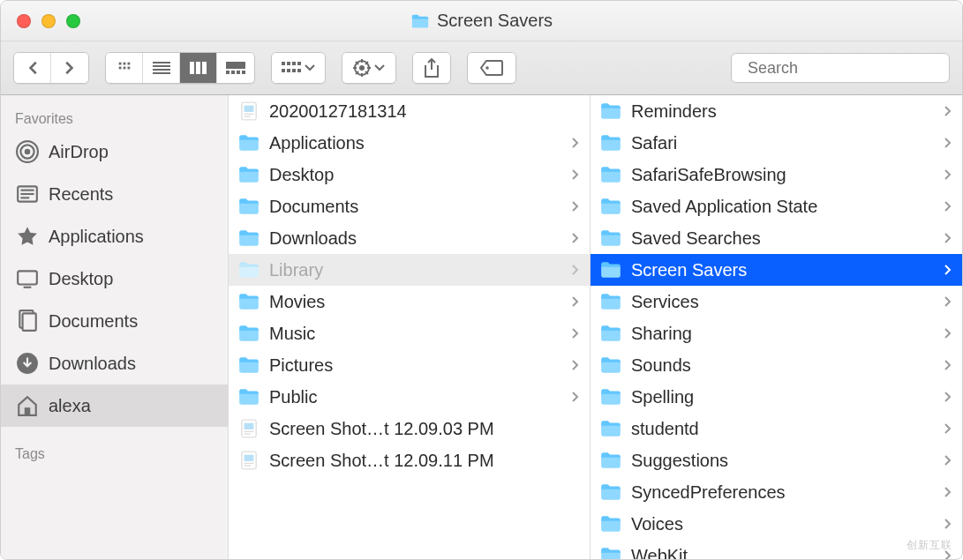  What do you see at coordinates (115, 236) in the screenshot?
I see `sidebar-item-applications: Applications` at bounding box center [115, 236].